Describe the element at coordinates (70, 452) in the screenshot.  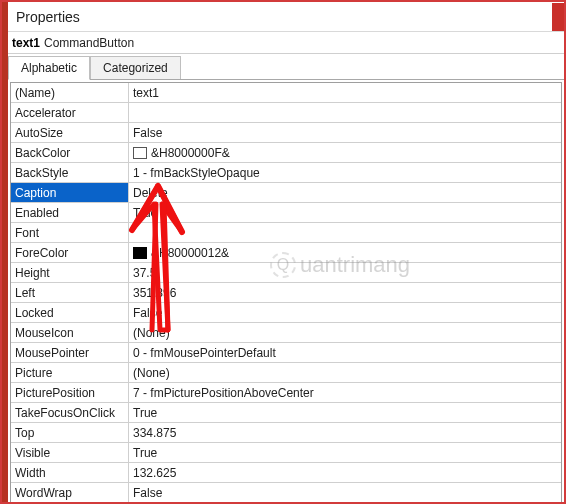
I see `prop-name: Visible` at that location.